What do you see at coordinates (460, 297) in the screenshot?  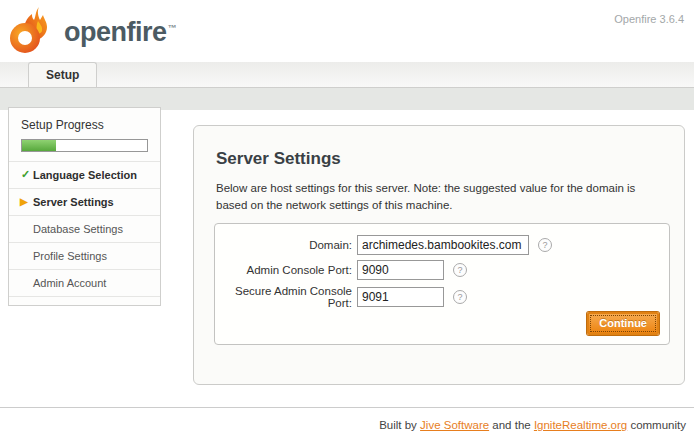 I see `secure-port-help-icon: ?` at bounding box center [460, 297].